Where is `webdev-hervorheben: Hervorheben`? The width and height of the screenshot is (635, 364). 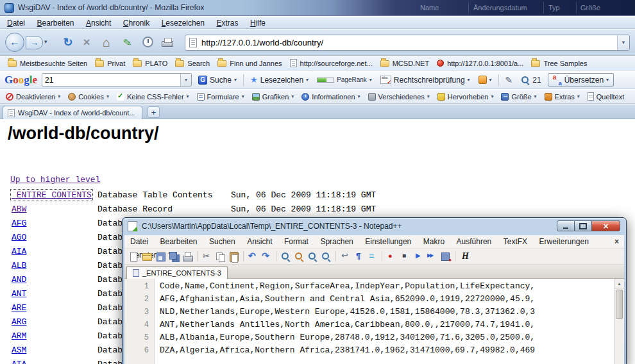 webdev-hervorheben: Hervorheben is located at coordinates (466, 97).